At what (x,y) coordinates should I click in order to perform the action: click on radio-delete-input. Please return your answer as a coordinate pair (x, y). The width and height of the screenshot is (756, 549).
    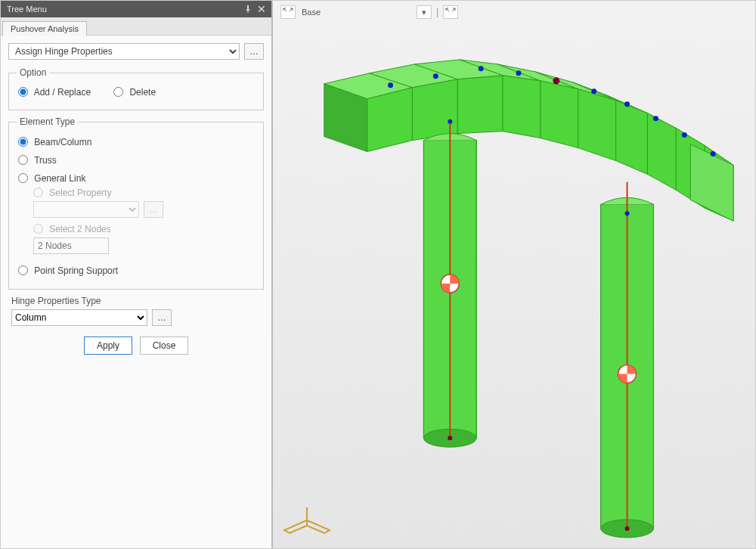
    Looking at the image, I should click on (118, 92).